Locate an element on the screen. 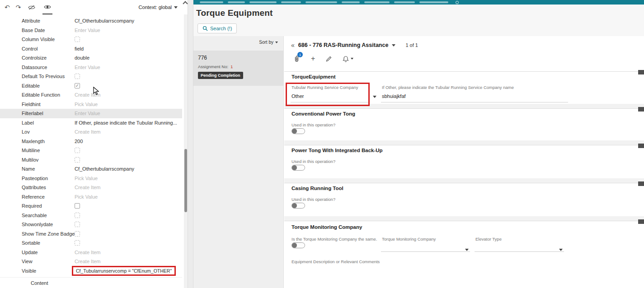 Image resolution: width=644 pixels, height=288 pixels. collapse-record-list-icon: « is located at coordinates (293, 45).